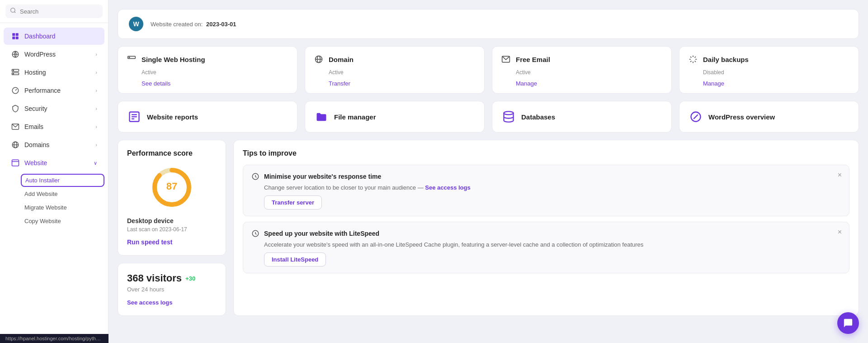 The image size is (868, 343). I want to click on info-card: W Website created on: 2023-03-01, so click(488, 24).